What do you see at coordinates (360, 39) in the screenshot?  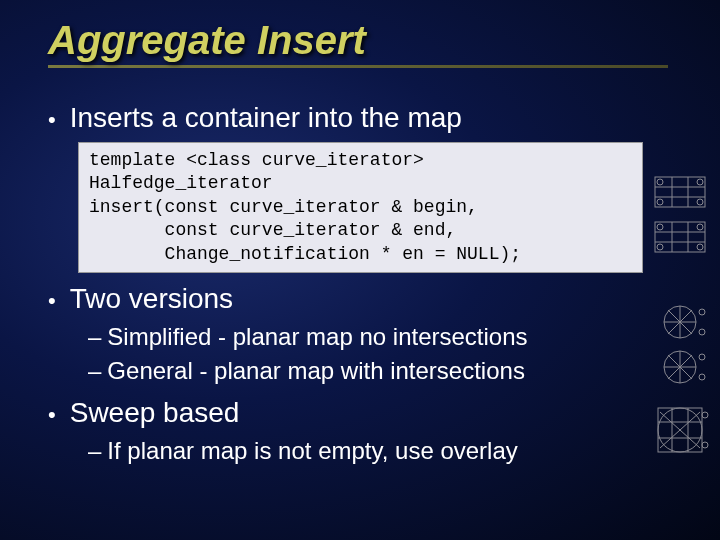 I see `title-region: Aggregate Insert` at bounding box center [360, 39].